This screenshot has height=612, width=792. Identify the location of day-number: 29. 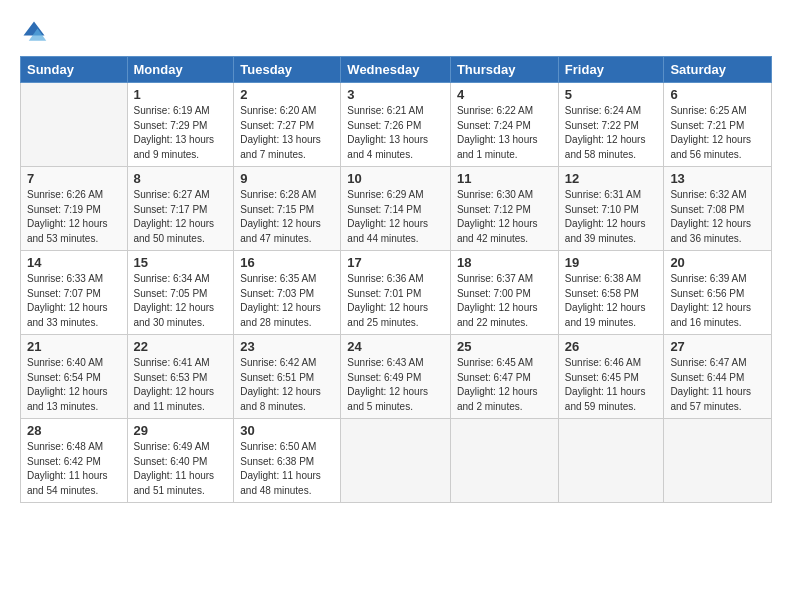
(181, 430).